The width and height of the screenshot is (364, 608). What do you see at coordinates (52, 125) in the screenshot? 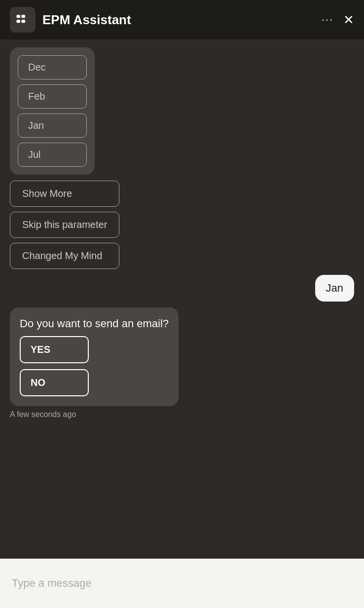
I see `month-button-jan: Jan` at bounding box center [52, 125].